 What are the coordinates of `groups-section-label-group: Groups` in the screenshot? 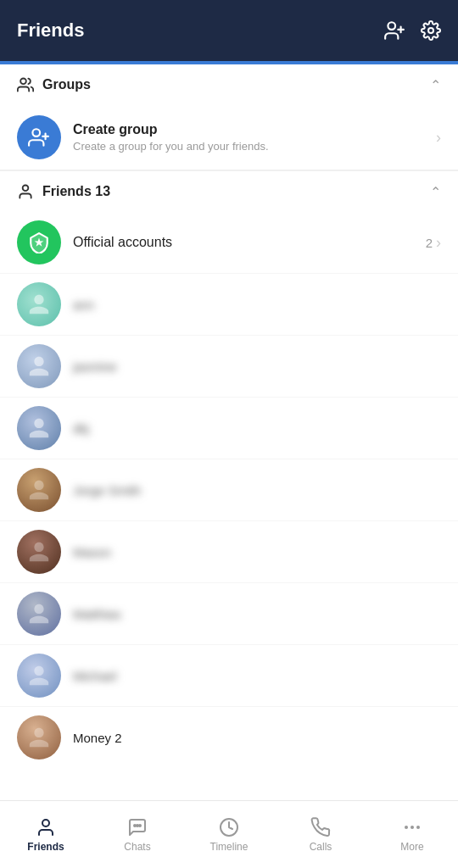 It's located at (54, 85).